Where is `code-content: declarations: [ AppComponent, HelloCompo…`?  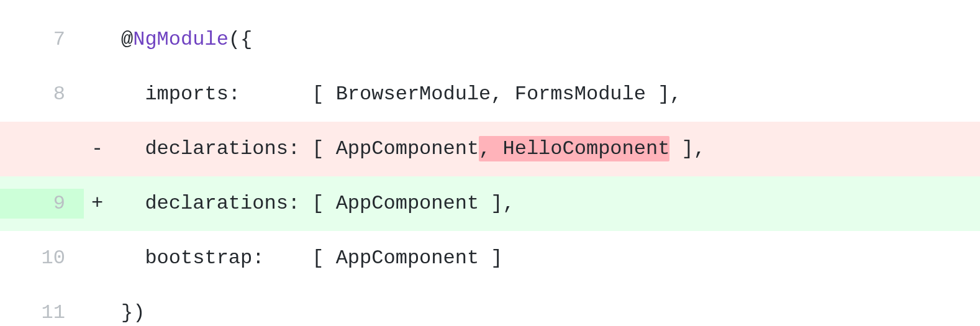
code-content: declarations: [ AppComponent, HelloCompo… is located at coordinates (548, 149).